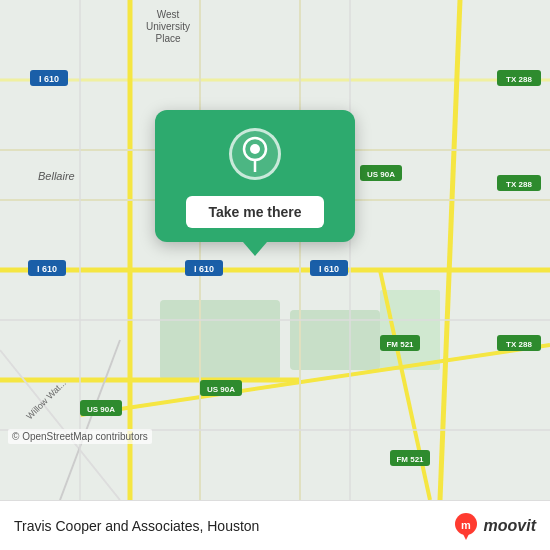 Image resolution: width=550 pixels, height=550 pixels. I want to click on svg-text: Place, so click(168, 38).